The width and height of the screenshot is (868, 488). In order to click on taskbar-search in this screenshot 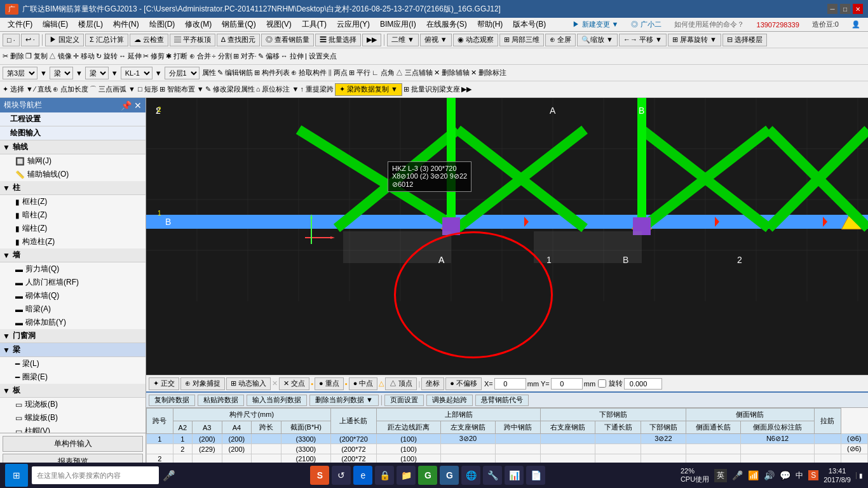, I will do `click(95, 475)`.